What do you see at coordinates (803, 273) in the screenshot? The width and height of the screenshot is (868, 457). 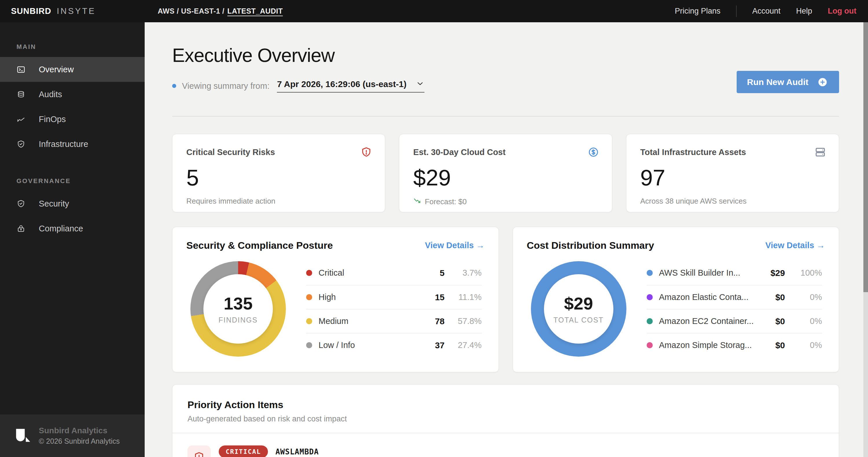 I see `legend-percent: 100%` at bounding box center [803, 273].